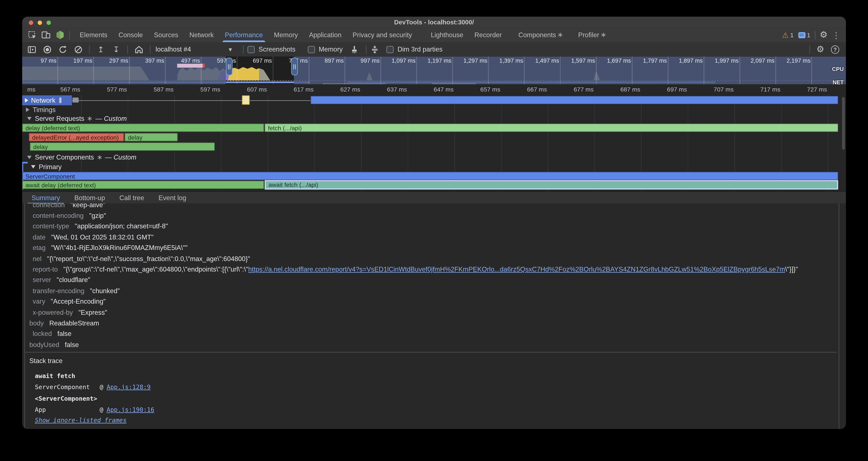 This screenshot has width=868, height=461. Describe the element at coordinates (46, 198) in the screenshot. I see `tab-summary: Summary` at that location.